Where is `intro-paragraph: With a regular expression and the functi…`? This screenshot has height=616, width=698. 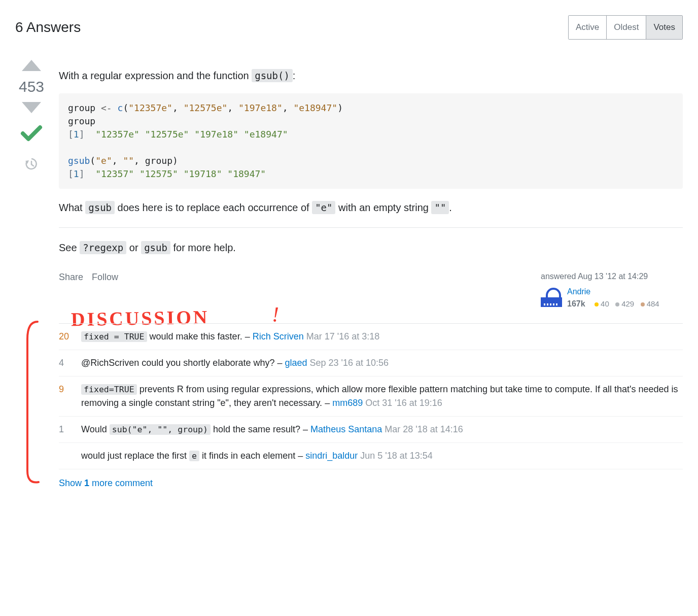
intro-paragraph: With a regular expression and the functi… is located at coordinates (371, 76).